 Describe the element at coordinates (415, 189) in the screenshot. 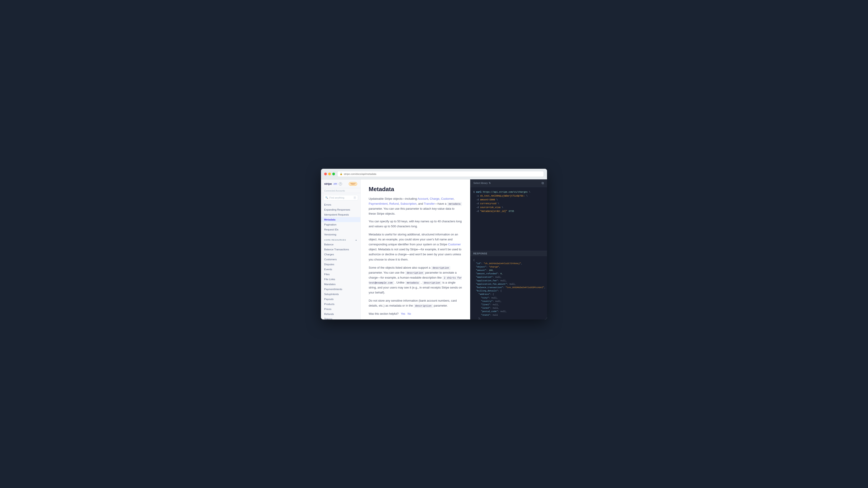

I see `page-title: Metadata` at that location.